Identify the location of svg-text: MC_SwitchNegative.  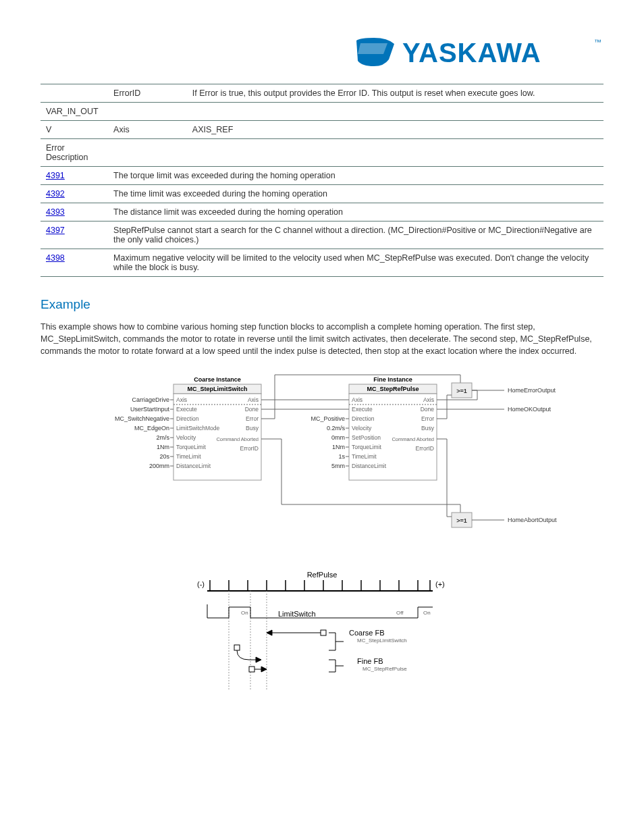
(142, 419).